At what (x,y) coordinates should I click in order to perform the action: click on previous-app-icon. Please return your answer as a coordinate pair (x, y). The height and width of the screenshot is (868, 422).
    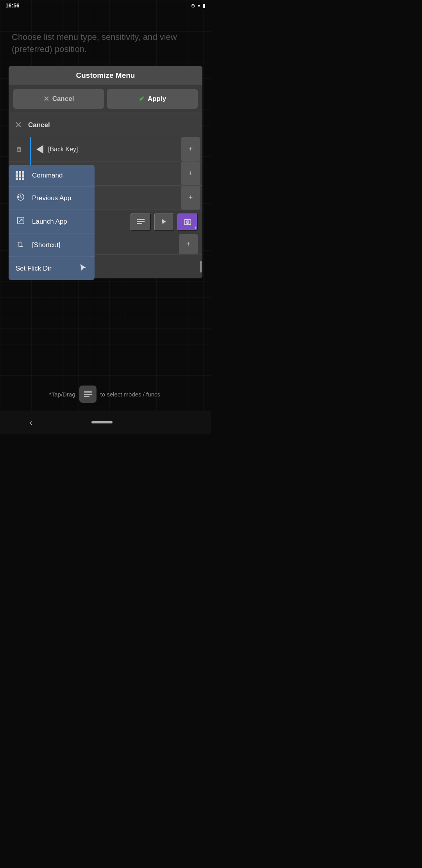
    Looking at the image, I should click on (21, 198).